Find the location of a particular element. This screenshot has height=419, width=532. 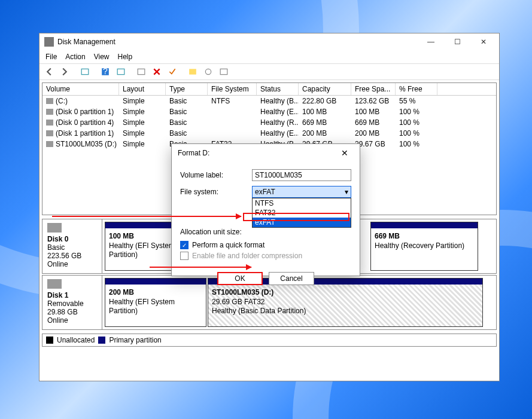

forward-button is located at coordinates (65, 72).